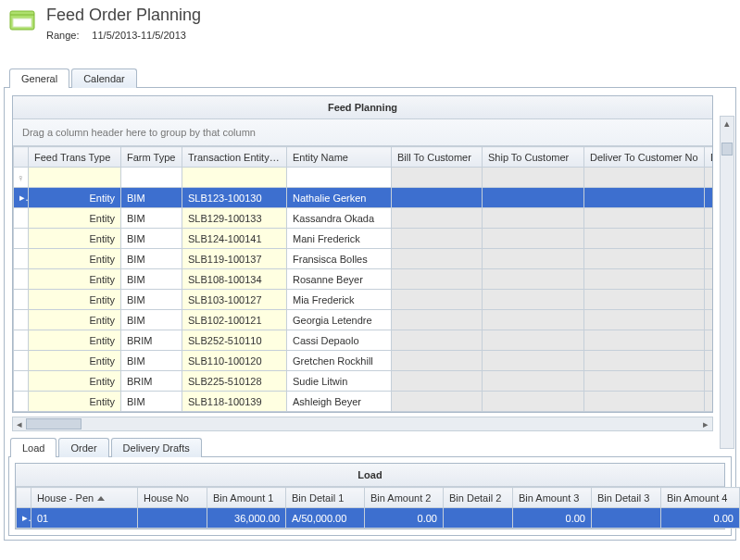  What do you see at coordinates (75, 178) in the screenshot?
I see `filter-feed-trans-type` at bounding box center [75, 178].